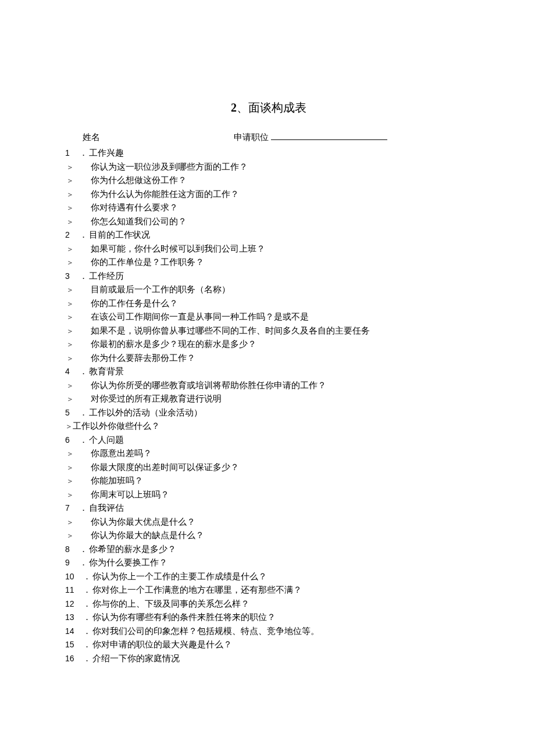 The height and width of the screenshot is (756, 535). I want to click on sub-item: ＞你最大限度的出差时间可以保证多少？, so click(269, 468).